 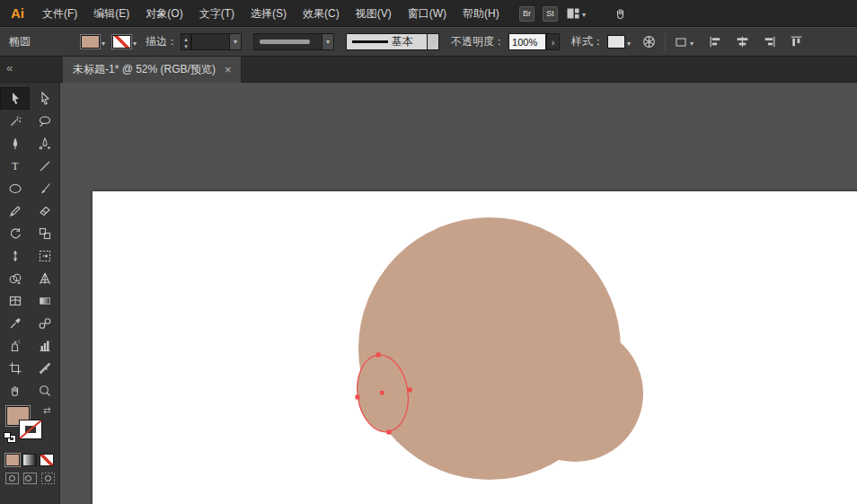 I want to click on selection-icon, so click(x=15, y=99).